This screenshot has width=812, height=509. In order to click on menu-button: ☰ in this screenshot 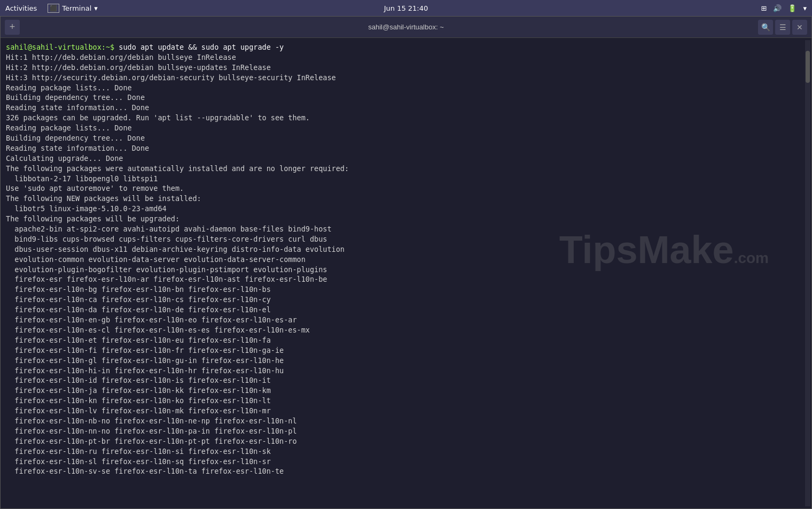, I will do `click(783, 27)`.